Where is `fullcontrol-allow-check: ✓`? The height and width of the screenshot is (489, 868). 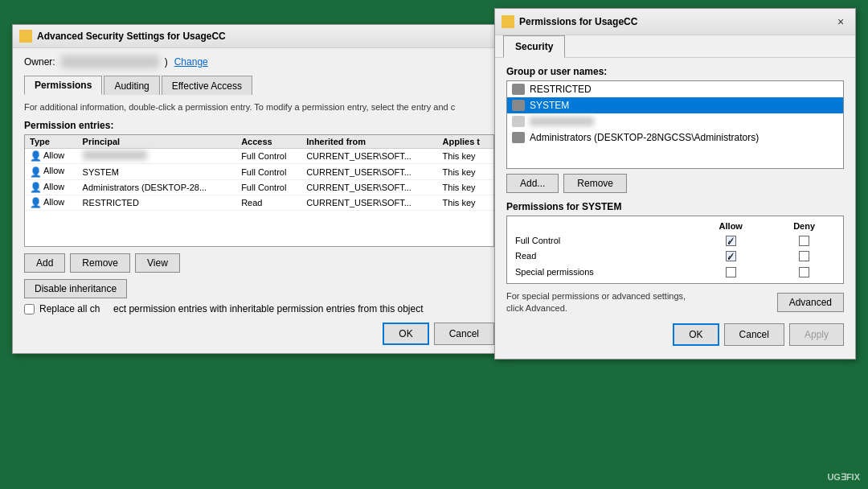
fullcontrol-allow-check: ✓ is located at coordinates (731, 240).